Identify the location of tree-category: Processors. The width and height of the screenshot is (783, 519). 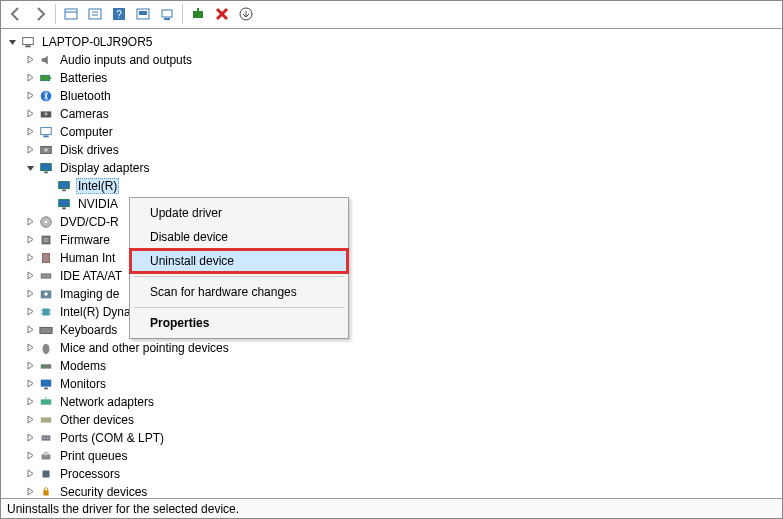
(392, 474).